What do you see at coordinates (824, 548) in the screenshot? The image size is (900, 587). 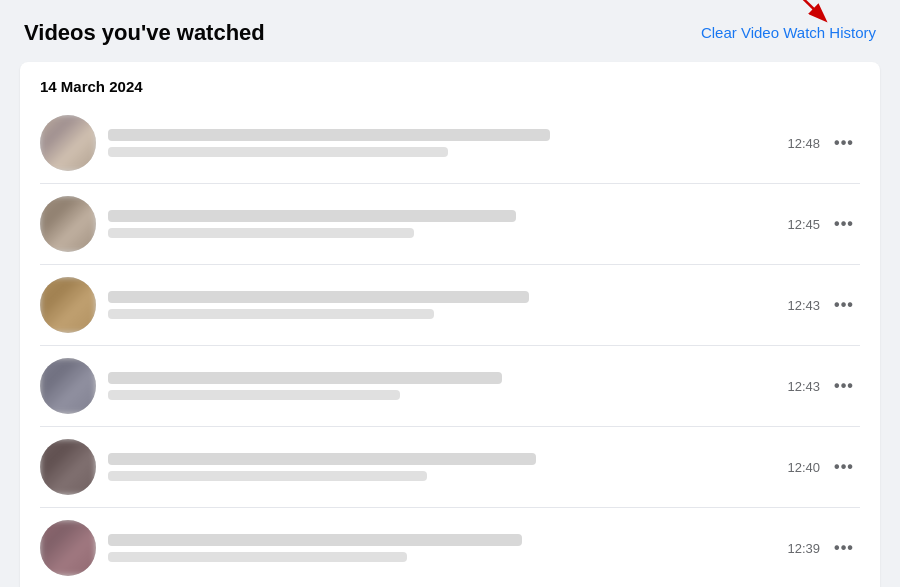 I see `video-meta: 12:39 •••` at bounding box center [824, 548].